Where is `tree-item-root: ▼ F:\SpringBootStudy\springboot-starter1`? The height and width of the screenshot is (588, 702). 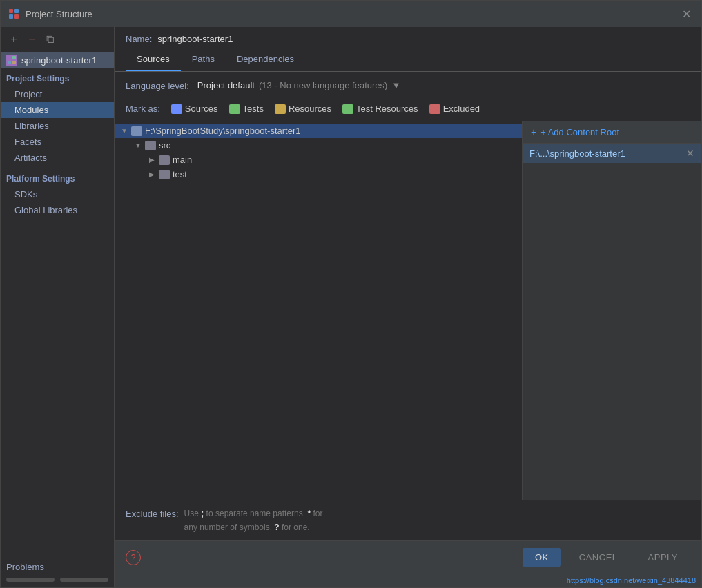
tree-item-root: ▼ F:\SpringBootStudy\springboot-starter1 is located at coordinates (318, 131).